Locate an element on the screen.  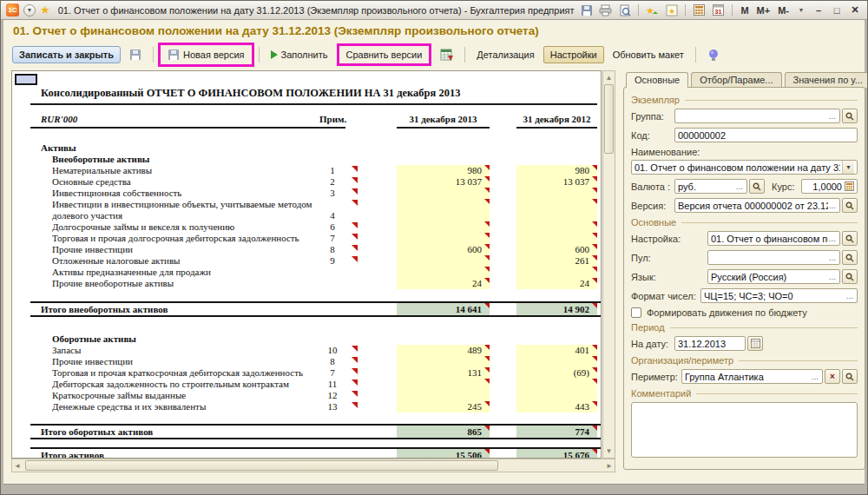
scroll-down-arrow: ▼ is located at coordinates (609, 452).